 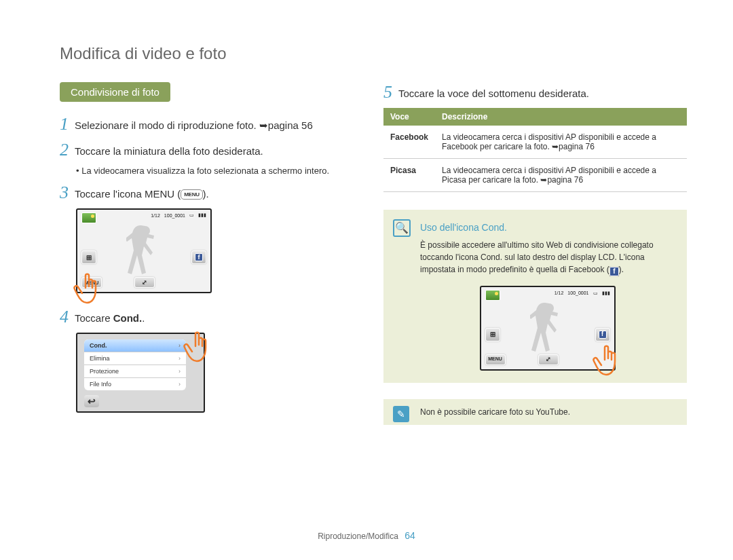 I want to click on magnifier-icon: 🔍, so click(x=402, y=228).